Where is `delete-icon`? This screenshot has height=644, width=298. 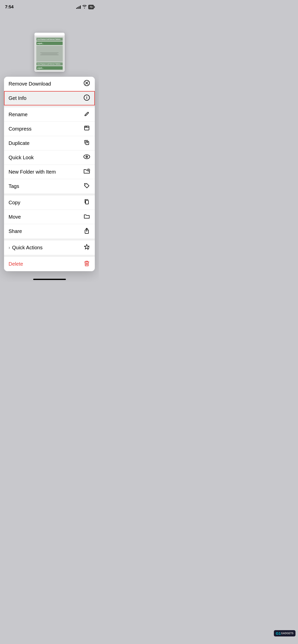 delete-icon is located at coordinates (87, 264).